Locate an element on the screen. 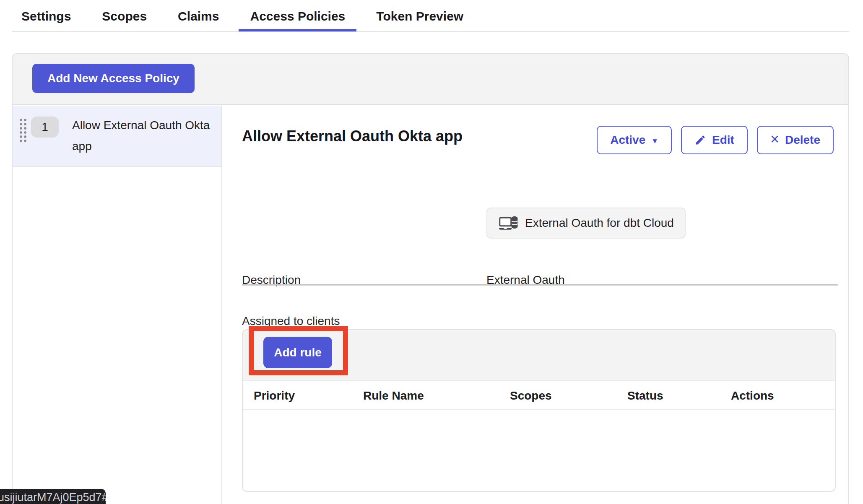 Image resolution: width=863 pixels, height=504 pixels. tab-list: Settings Scopes Claims Access Policies T… is located at coordinates (242, 16).